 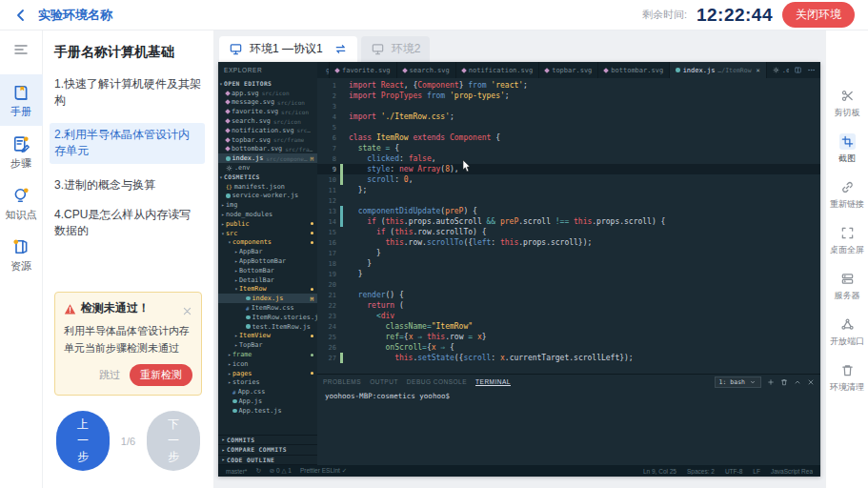 What do you see at coordinates (848, 286) in the screenshot?
I see `tool-server: 服务器` at bounding box center [848, 286].